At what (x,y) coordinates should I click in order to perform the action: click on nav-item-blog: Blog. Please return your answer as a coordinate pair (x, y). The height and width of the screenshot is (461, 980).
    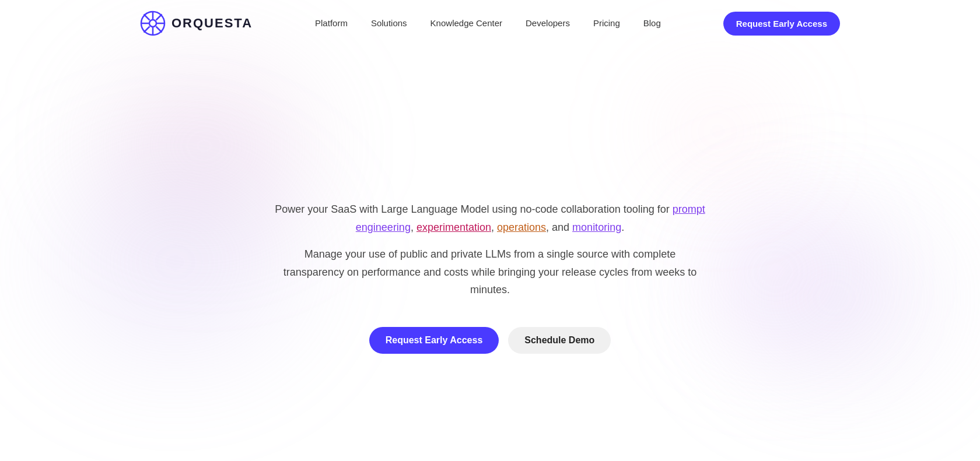
    Looking at the image, I should click on (652, 23).